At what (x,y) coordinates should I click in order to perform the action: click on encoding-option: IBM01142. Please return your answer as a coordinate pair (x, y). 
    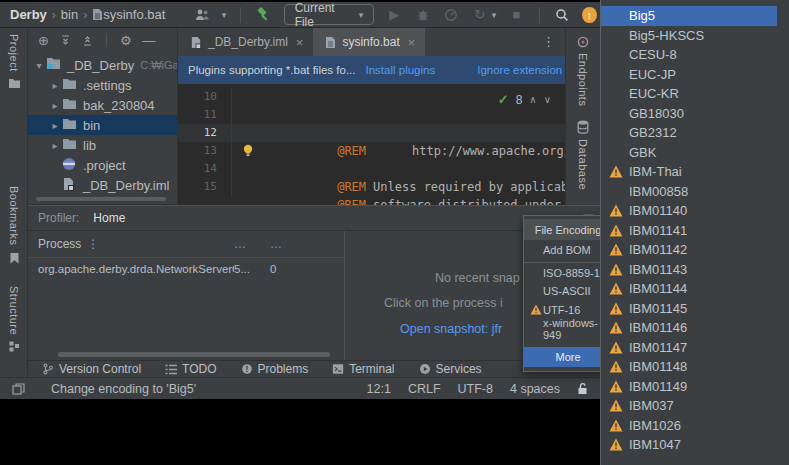
    Looking at the image, I should click on (689, 250).